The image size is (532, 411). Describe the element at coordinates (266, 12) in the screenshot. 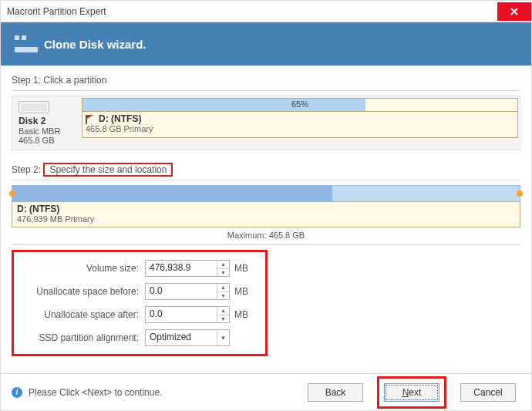

I see `title-bar: Macrorit Partition Expert` at that location.